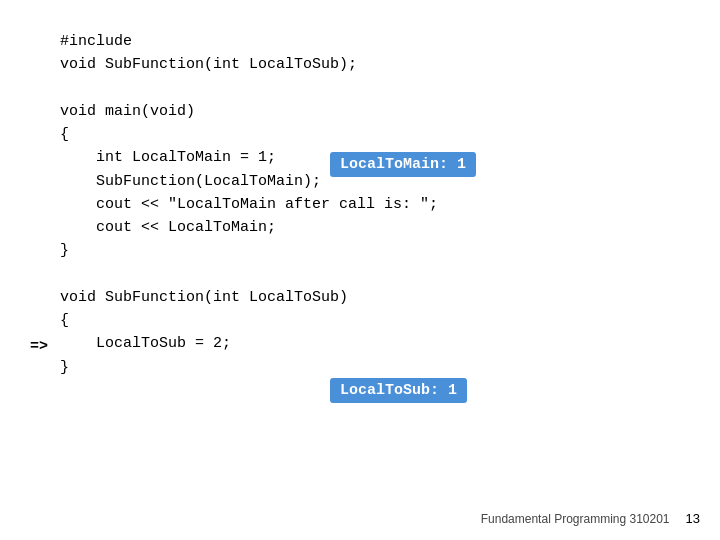  What do you see at coordinates (208, 64) in the screenshot?
I see `code-line-2: void SubFunction(int LocalToSub);` at bounding box center [208, 64].